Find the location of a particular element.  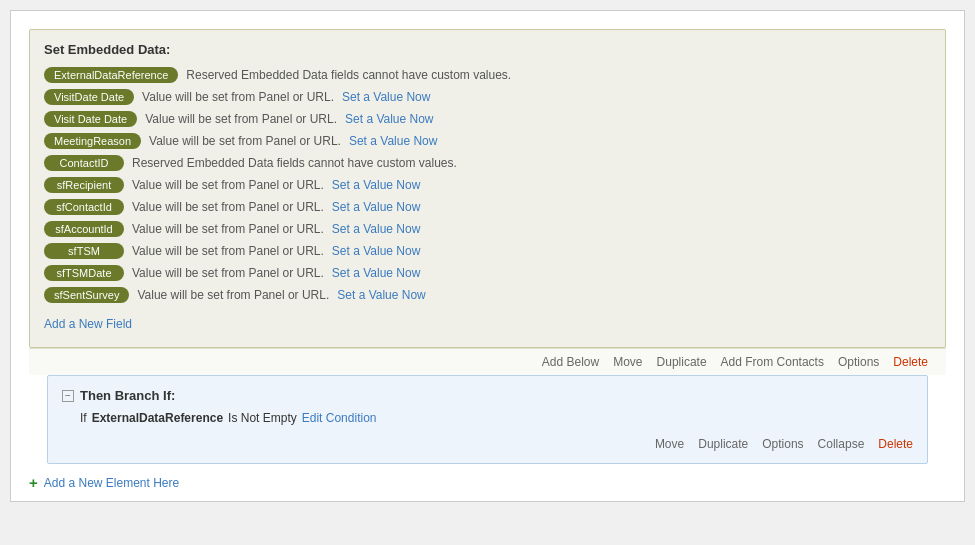

field-tag-sfTSM: sfTSM is located at coordinates (84, 251).